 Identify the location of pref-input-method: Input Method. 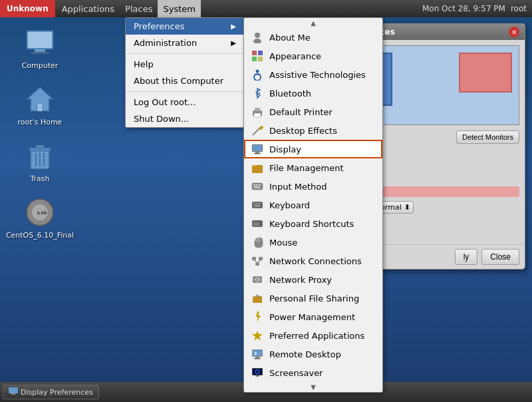
(313, 186).